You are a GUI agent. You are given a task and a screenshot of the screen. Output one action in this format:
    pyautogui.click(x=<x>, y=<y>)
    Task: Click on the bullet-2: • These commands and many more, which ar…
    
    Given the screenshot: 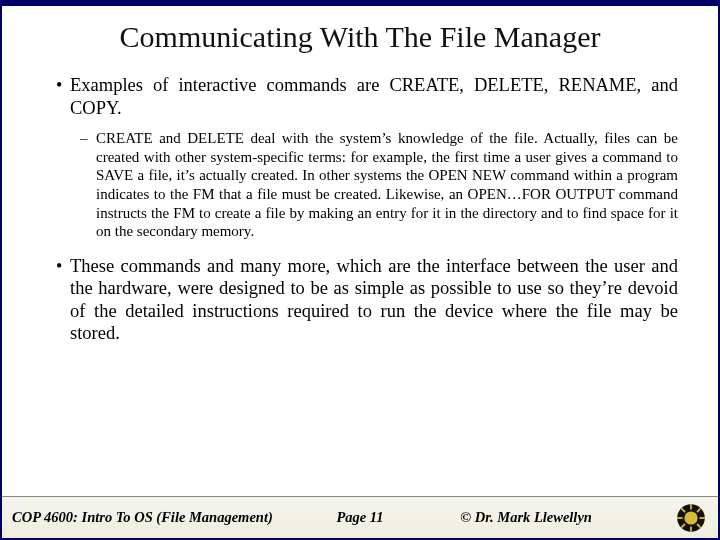 What is the action you would take?
    pyautogui.click(x=367, y=300)
    